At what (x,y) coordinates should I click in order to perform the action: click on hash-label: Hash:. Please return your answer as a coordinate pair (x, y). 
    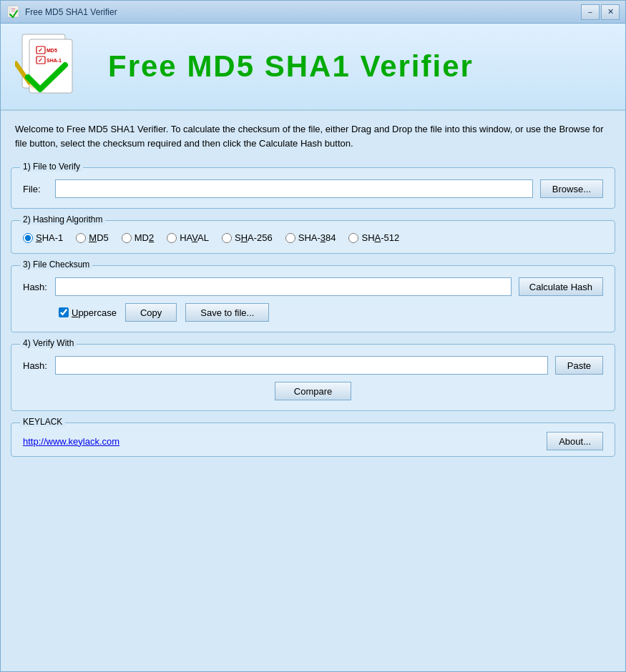
    Looking at the image, I should click on (36, 287).